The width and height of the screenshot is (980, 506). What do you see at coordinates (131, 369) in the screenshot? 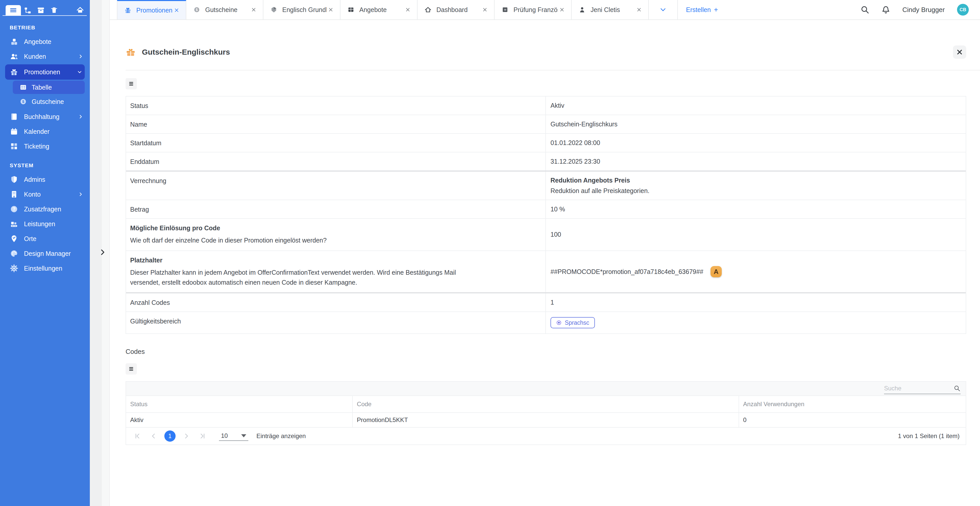
I see `codes-menu-button` at bounding box center [131, 369].